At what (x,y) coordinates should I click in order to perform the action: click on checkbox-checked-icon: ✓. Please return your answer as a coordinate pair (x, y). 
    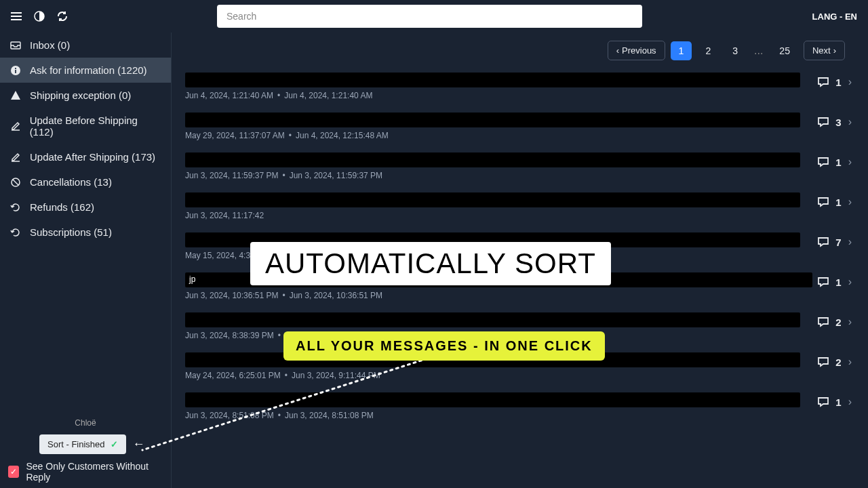
    Looking at the image, I should click on (14, 472).